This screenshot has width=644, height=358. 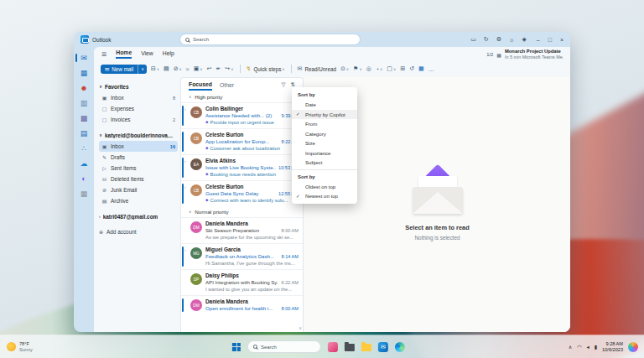 What do you see at coordinates (242, 116) in the screenshot?
I see `email-row: › CB Colin Ballinger Assistance Needed w…` at bounding box center [242, 116].